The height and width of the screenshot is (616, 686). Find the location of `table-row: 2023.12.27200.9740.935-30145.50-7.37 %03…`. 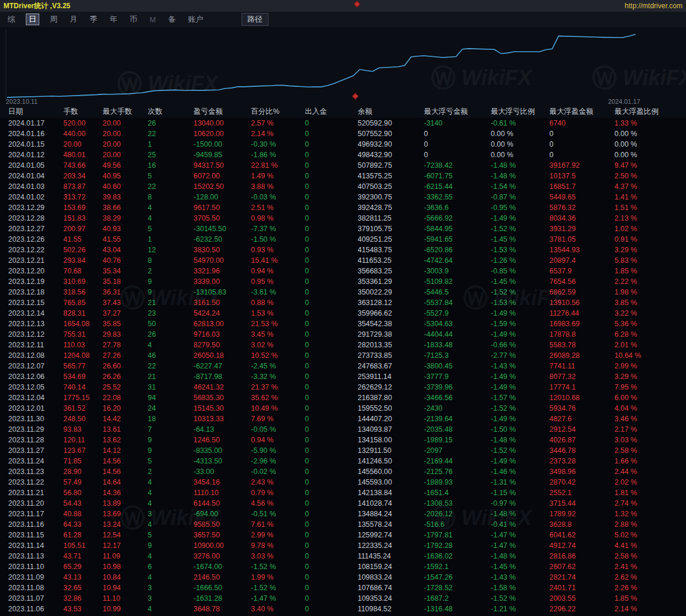

table-row: 2023.12.27200.9740.935-30145.50-7.37 %03… is located at coordinates (343, 229).